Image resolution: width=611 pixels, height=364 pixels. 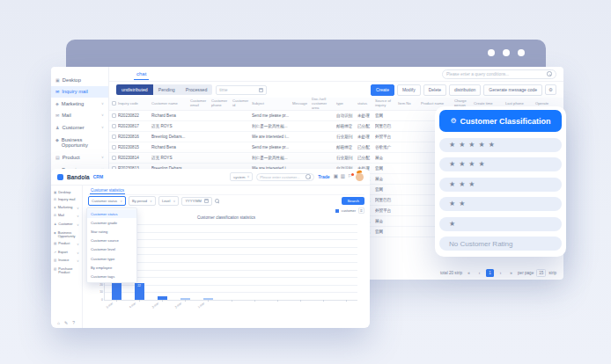 I want to click on stats-tab-bar: Customer statistics, so click(x=226, y=190).